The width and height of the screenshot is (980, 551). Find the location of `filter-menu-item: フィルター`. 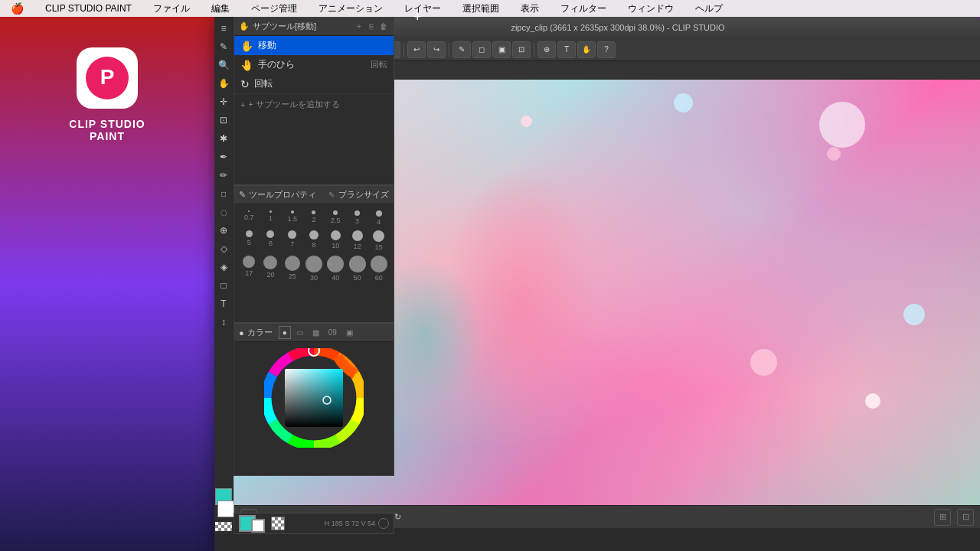

filter-menu-item: フィルター is located at coordinates (583, 9).